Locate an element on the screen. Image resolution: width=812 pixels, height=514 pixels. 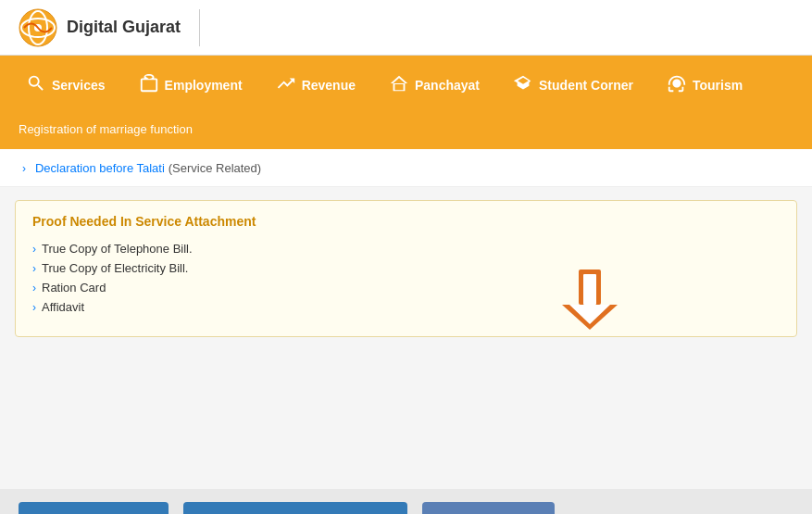
declaration-section: › Declaration before Talati (Service Rel… is located at coordinates (406, 169).